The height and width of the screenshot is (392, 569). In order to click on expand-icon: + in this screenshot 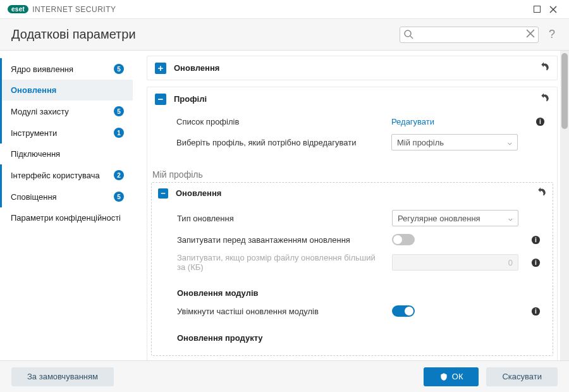, I will do `click(161, 68)`.